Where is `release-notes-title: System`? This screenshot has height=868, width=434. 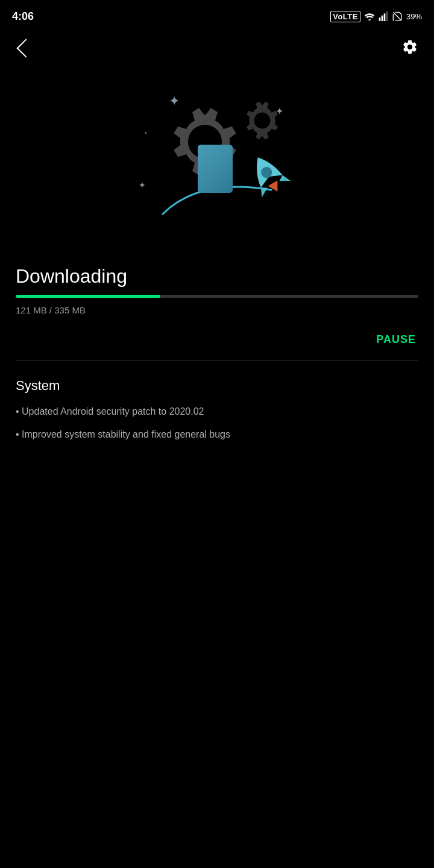
release-notes-title: System is located at coordinates (217, 386).